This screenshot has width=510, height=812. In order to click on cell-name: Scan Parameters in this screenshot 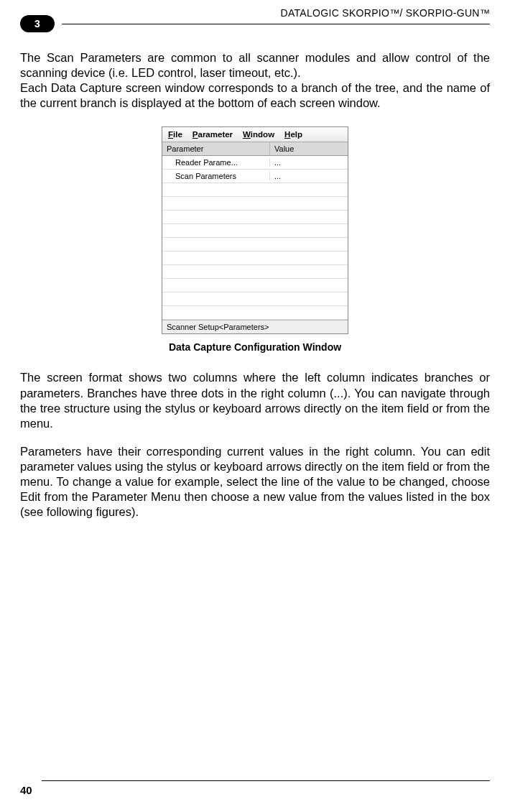, I will do `click(216, 176)`.